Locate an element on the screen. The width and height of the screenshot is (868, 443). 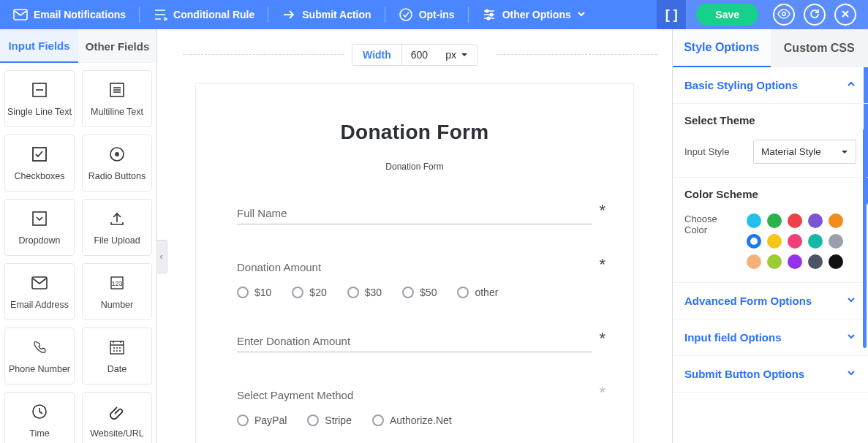
field-card-label: Checkboxes is located at coordinates (39, 176).